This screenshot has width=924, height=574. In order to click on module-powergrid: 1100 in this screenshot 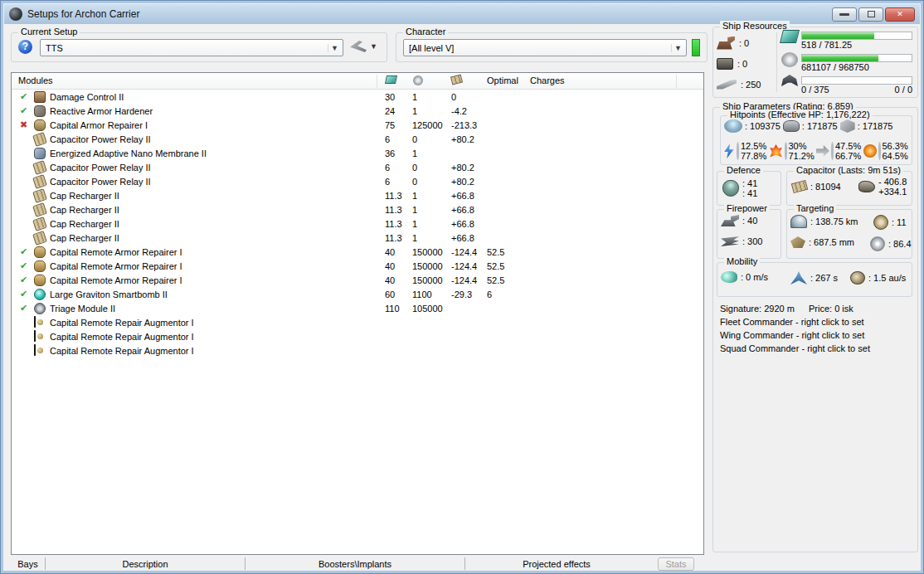, I will do `click(422, 294)`.